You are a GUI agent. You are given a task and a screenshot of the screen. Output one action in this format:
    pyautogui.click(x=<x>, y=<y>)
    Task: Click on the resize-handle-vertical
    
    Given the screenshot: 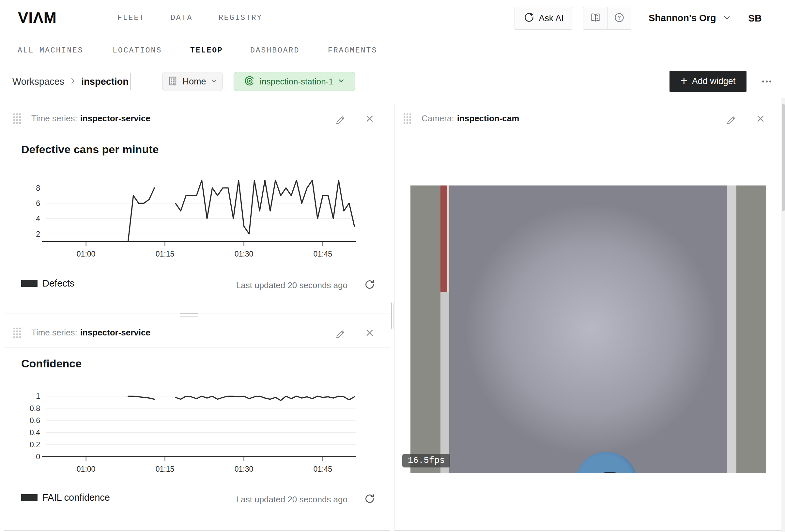 What is the action you would take?
    pyautogui.click(x=393, y=315)
    